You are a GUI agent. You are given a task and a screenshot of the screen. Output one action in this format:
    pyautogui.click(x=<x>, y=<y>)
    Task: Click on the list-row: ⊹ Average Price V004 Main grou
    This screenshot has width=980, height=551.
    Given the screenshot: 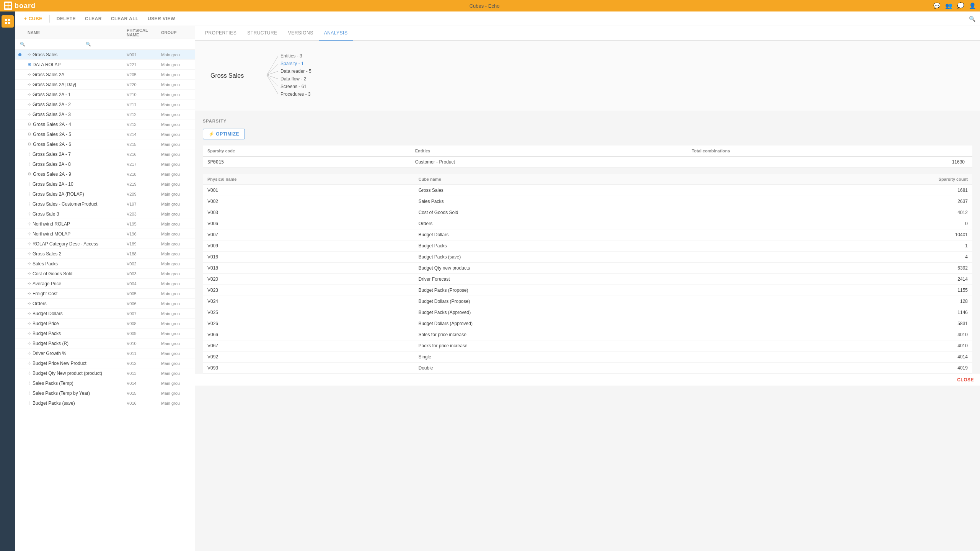 What is the action you would take?
    pyautogui.click(x=105, y=284)
    